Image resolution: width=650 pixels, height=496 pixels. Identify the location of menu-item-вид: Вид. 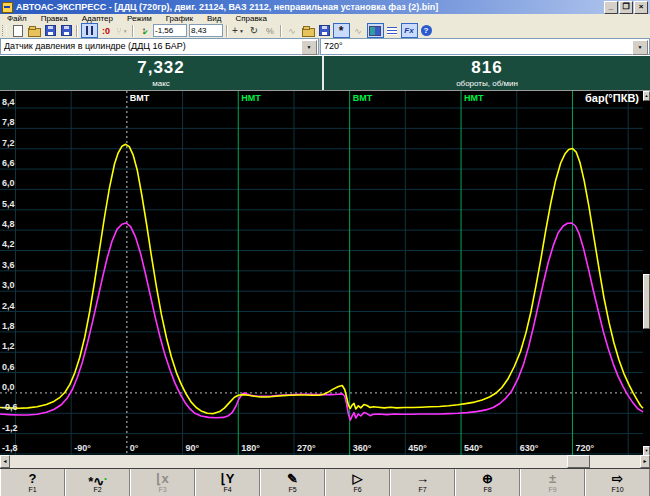
(214, 18).